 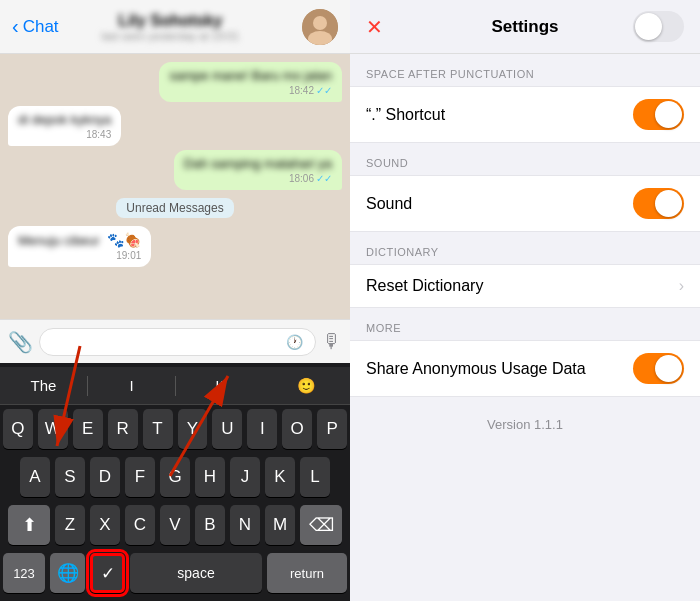 I want to click on space-key: space, so click(x=196, y=573).